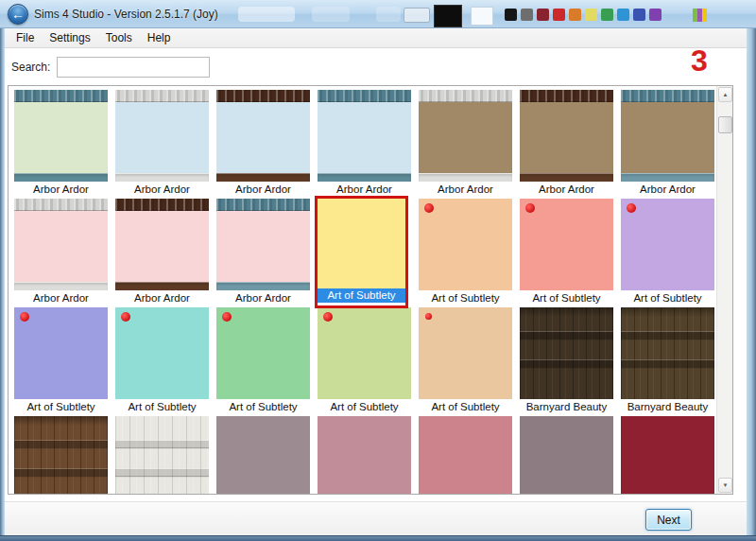 Image resolution: width=756 pixels, height=541 pixels. What do you see at coordinates (705, 15) in the screenshot?
I see `multicolor-bar` at bounding box center [705, 15].